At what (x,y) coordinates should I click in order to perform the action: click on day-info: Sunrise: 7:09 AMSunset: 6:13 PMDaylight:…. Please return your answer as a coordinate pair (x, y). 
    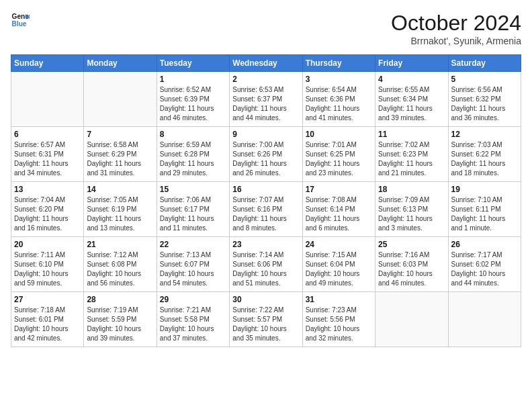
    Looking at the image, I should click on (411, 214).